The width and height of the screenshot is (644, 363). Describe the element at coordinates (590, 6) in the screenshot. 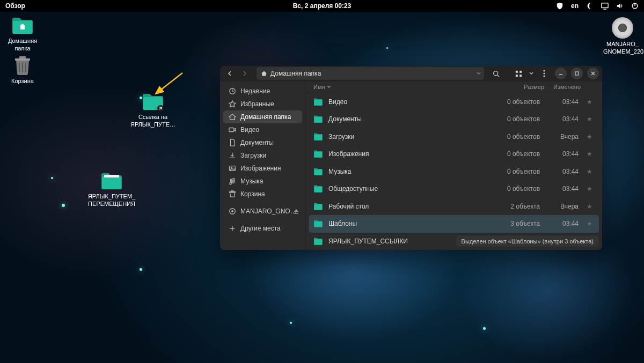

I see `night-mode-icon` at that location.